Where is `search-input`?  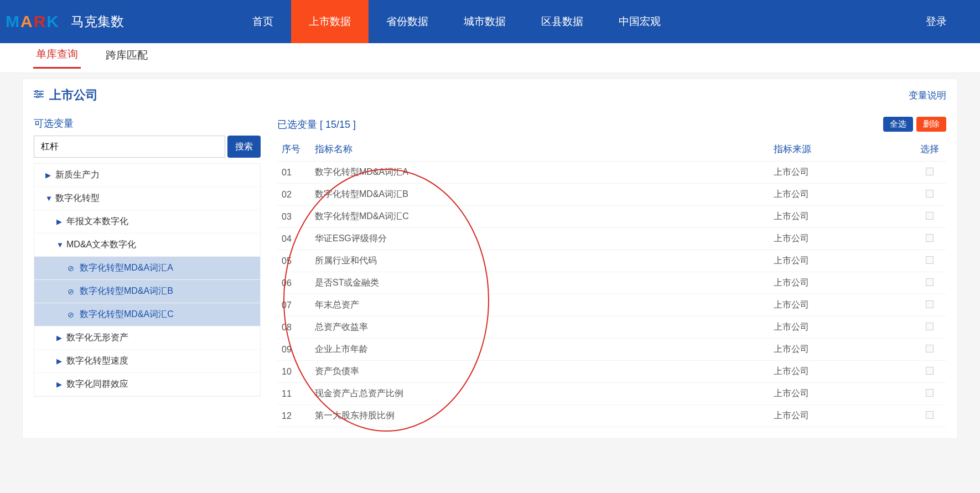 search-input is located at coordinates (129, 147).